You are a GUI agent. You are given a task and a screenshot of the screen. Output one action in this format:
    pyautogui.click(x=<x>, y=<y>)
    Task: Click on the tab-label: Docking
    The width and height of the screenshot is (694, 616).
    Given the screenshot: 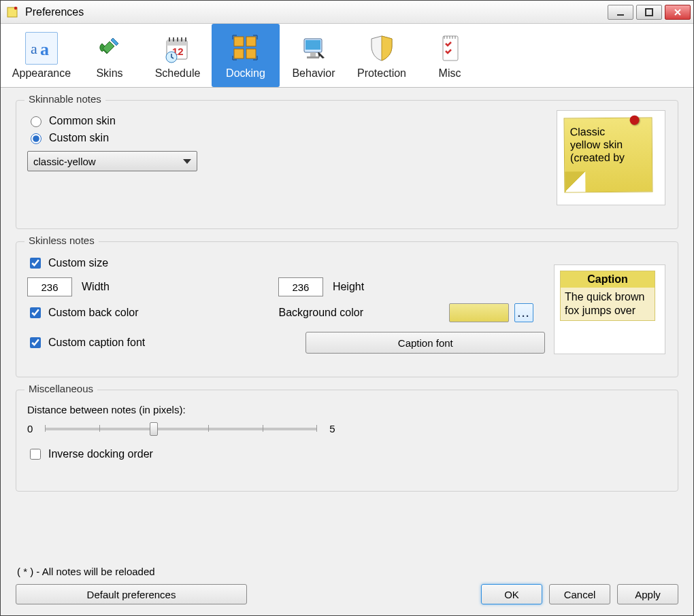 What is the action you would take?
    pyautogui.click(x=246, y=73)
    